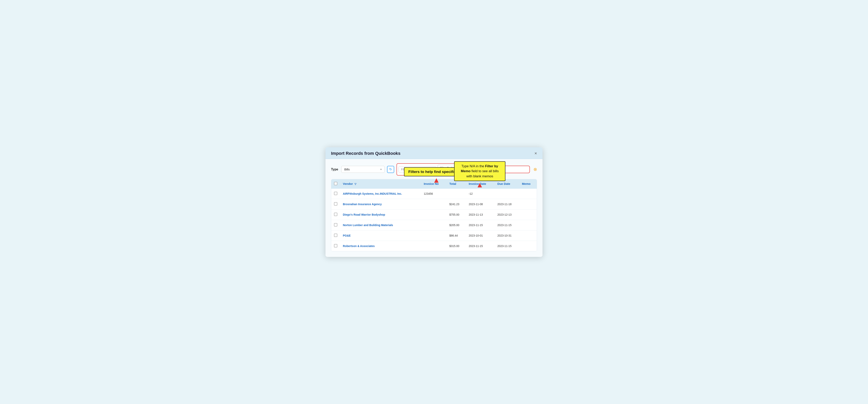 Image resolution: width=868 pixels, height=404 pixels. I want to click on row-due-date-2: 2023-12-13, so click(507, 214).